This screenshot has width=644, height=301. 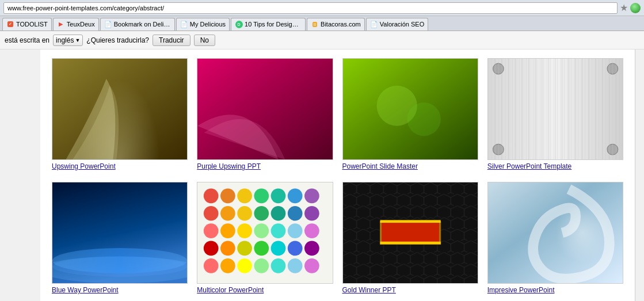 I want to click on tab-todolist-label: TODOLIST, so click(x=32, y=24).